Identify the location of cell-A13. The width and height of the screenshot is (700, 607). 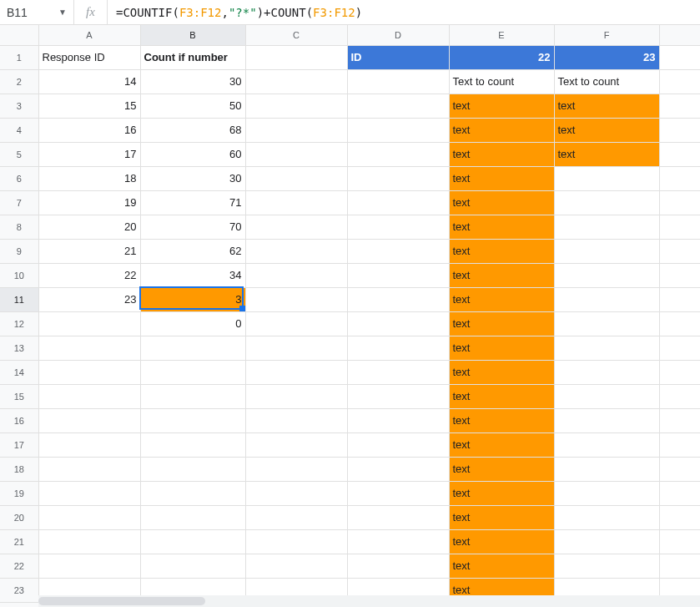
(89, 347).